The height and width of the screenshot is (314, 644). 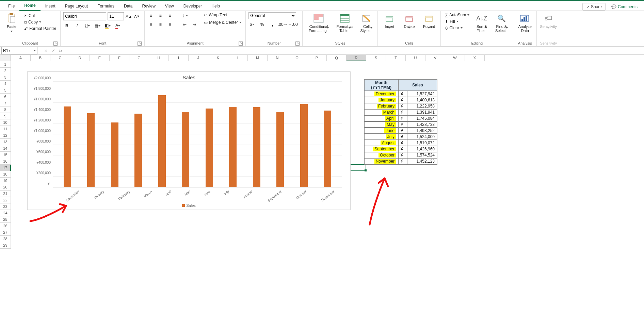 What do you see at coordinates (401, 149) in the screenshot?
I see `table-row: September¥1,426,960` at bounding box center [401, 149].